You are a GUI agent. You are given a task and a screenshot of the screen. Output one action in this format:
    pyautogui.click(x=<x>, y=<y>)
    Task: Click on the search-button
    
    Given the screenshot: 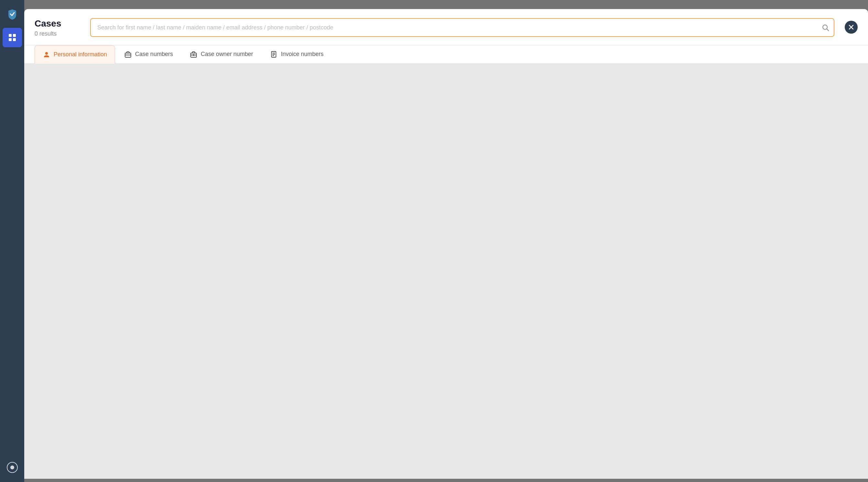 What is the action you would take?
    pyautogui.click(x=826, y=28)
    